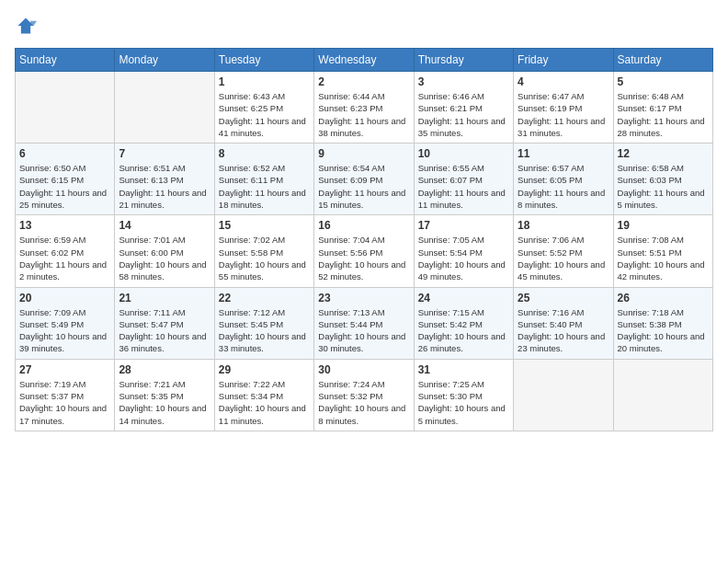  What do you see at coordinates (165, 61) in the screenshot?
I see `weekday-header-monday: Monday` at bounding box center [165, 61].